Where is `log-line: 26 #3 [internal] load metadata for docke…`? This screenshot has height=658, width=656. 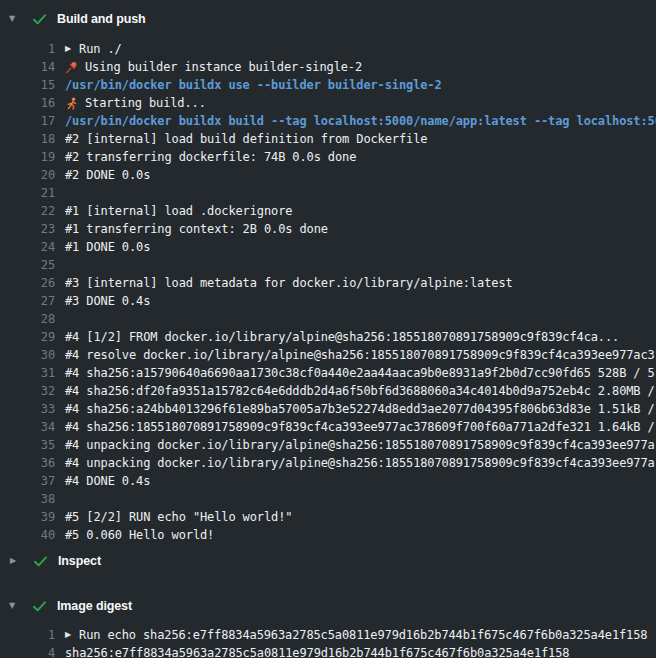
log-line: 26 #3 [internal] load metadata for docke… is located at coordinates (328, 283).